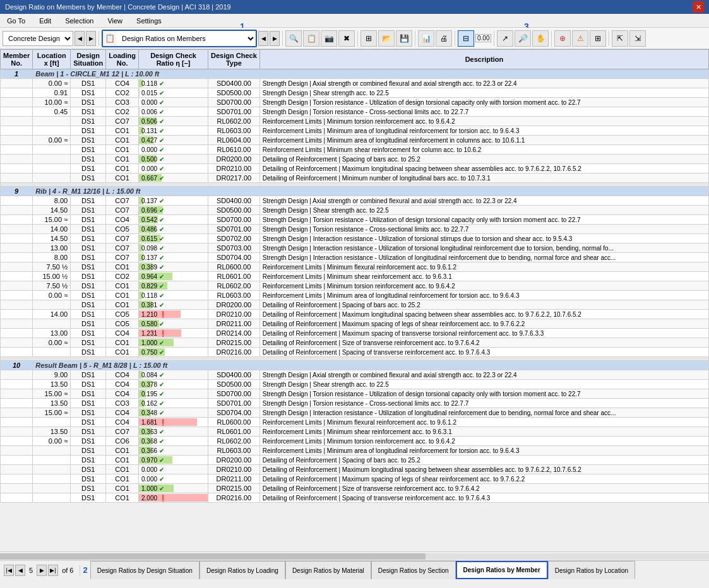 The image size is (709, 588). I want to click on cell-description: Strength Design | Axial strength or comb…, so click(484, 375).